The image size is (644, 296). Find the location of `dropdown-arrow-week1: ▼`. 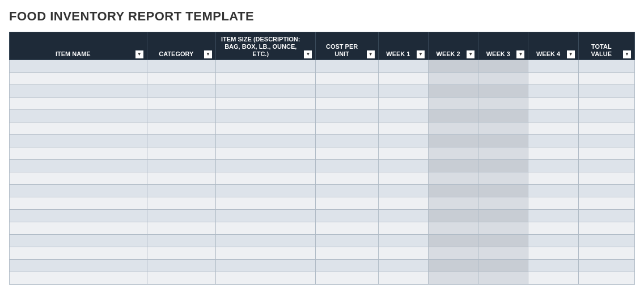

dropdown-arrow-week1: ▼ is located at coordinates (421, 54).